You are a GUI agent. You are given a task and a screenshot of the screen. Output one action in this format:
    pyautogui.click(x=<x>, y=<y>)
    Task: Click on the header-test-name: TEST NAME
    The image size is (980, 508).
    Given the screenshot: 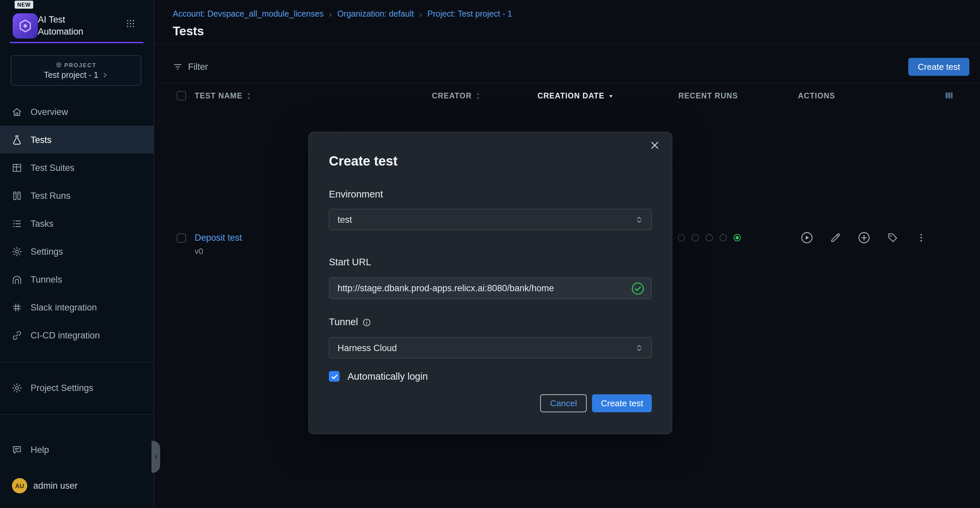 What is the action you would take?
    pyautogui.click(x=223, y=96)
    